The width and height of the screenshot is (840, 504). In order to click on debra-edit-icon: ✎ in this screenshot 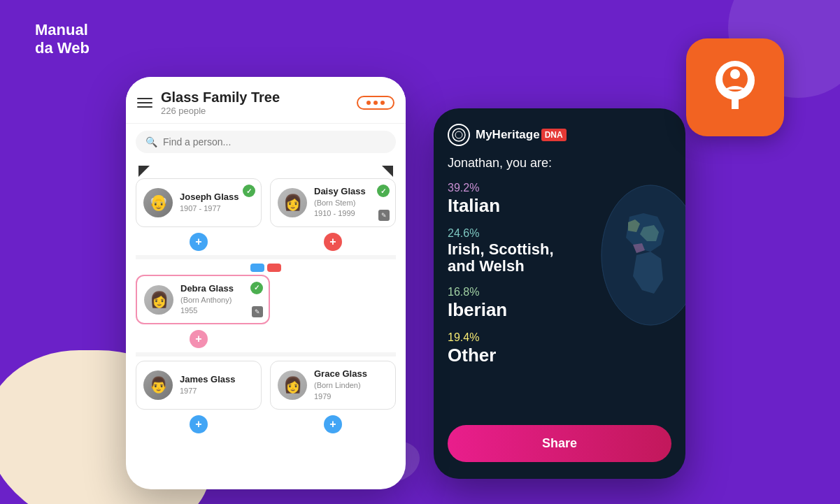, I will do `click(257, 312)`.